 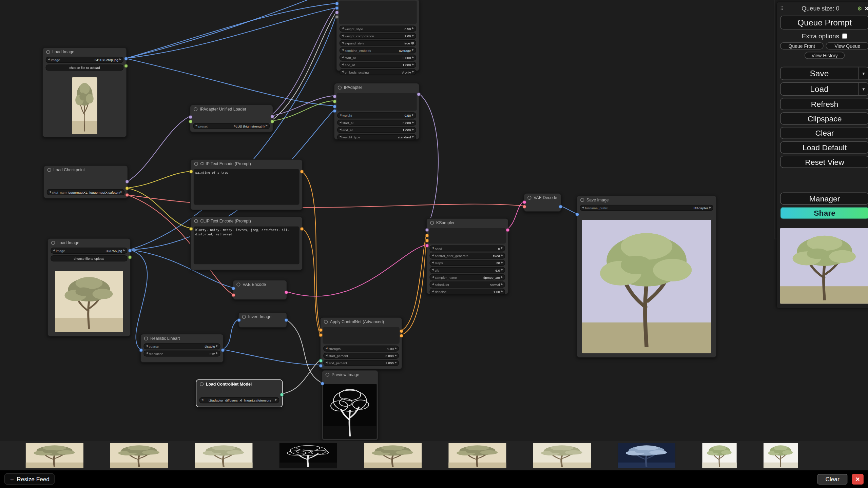 I want to click on widget-image: image241103-crop.jpg, so click(x=85, y=60).